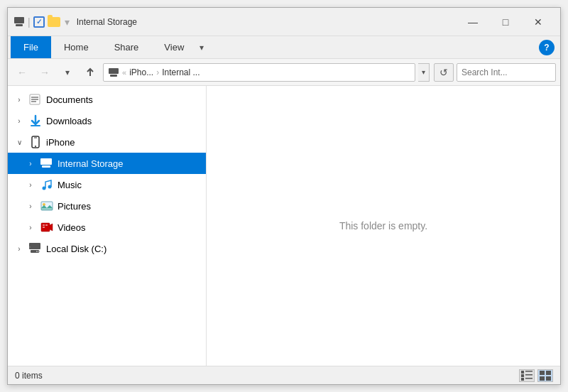 This screenshot has width=568, height=392. I want to click on pictures-label: Pictures, so click(74, 206).